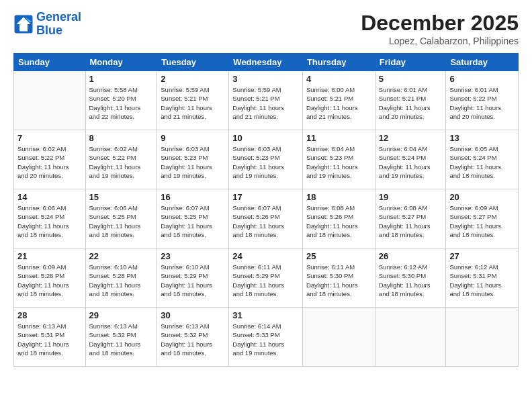  Describe the element at coordinates (266, 160) in the screenshot. I see `calendar-cell: 10Sunrise: 6:03 AMSunset: 5:23 PMDayligh…` at that location.